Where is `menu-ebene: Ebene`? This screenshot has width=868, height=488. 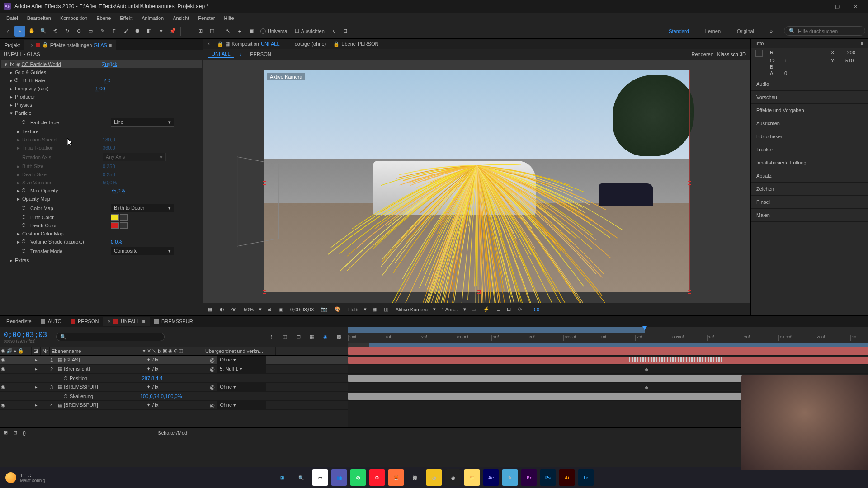
menu-ebene: Ebene is located at coordinates (104, 18).